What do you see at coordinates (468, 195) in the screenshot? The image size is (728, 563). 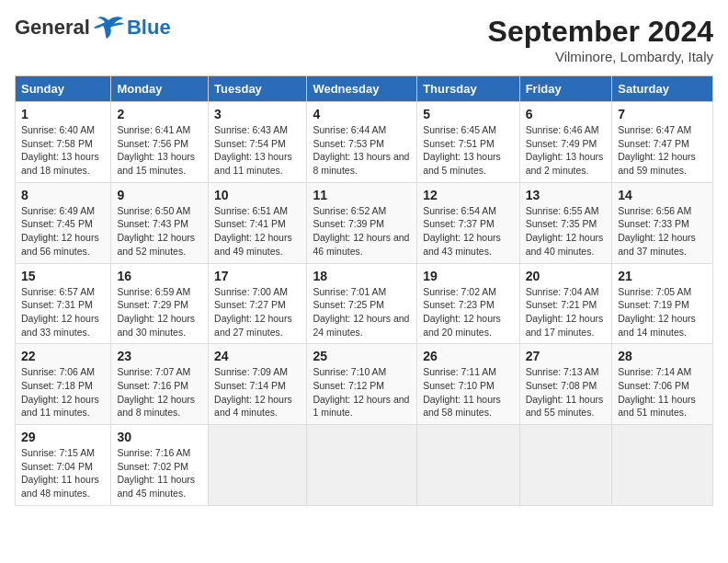 I see `day-number: 12` at bounding box center [468, 195].